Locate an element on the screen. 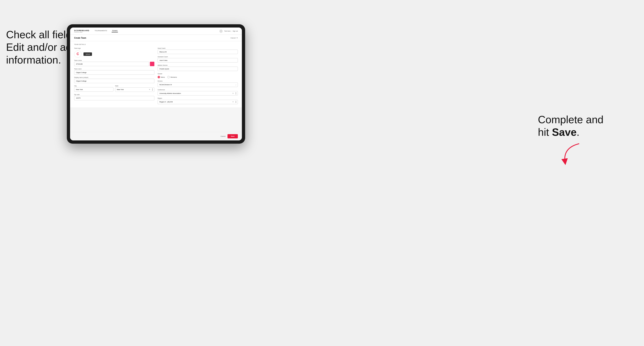 Image resolution: width=644 pixels, height=346 pixels. logo-area: C Upload is located at coordinates (114, 54).